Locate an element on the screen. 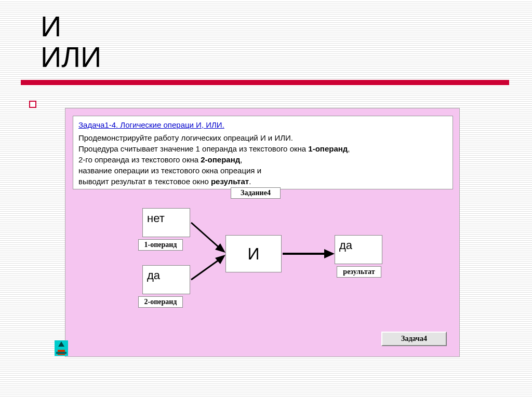 The width and height of the screenshot is (532, 398). turtle-icon is located at coordinates (61, 348).